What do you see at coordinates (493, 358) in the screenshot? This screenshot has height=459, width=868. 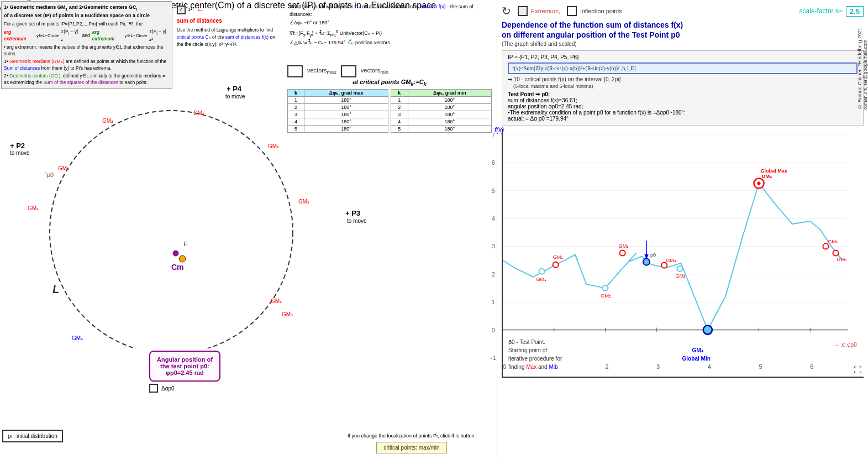 I see `y-tick-n1: -1` at bounding box center [493, 358].